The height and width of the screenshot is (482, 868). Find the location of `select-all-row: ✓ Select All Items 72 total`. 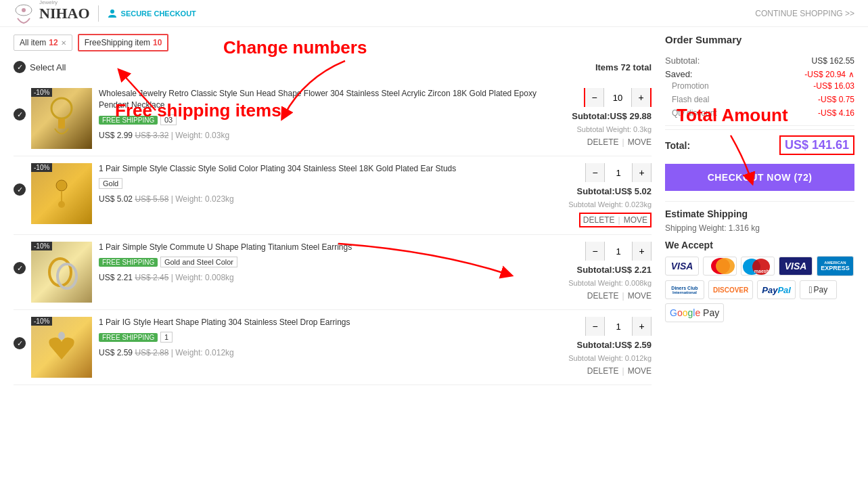

select-all-row: ✓ Select All Items 72 total is located at coordinates (333, 67).